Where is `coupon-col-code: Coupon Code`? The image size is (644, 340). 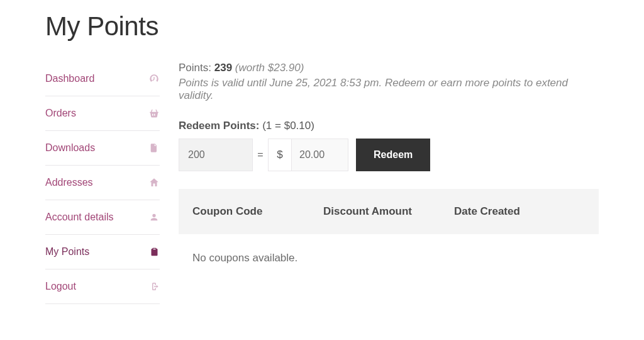 coupon-col-code: Coupon Code is located at coordinates (258, 212).